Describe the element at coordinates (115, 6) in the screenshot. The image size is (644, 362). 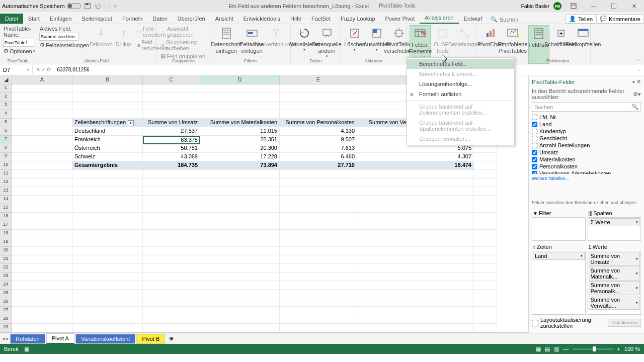
I see `qat-customize-icon: ▾` at that location.